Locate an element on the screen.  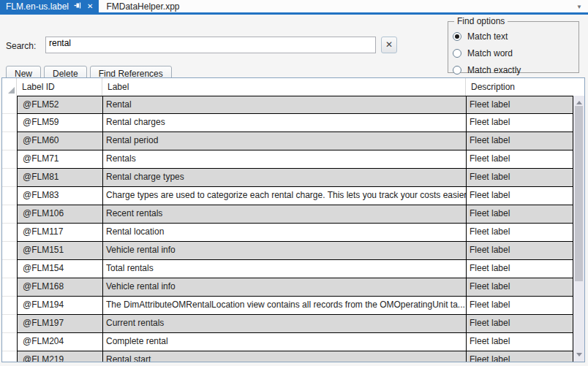
cell-label-id: @FLM59 is located at coordinates (60, 123).